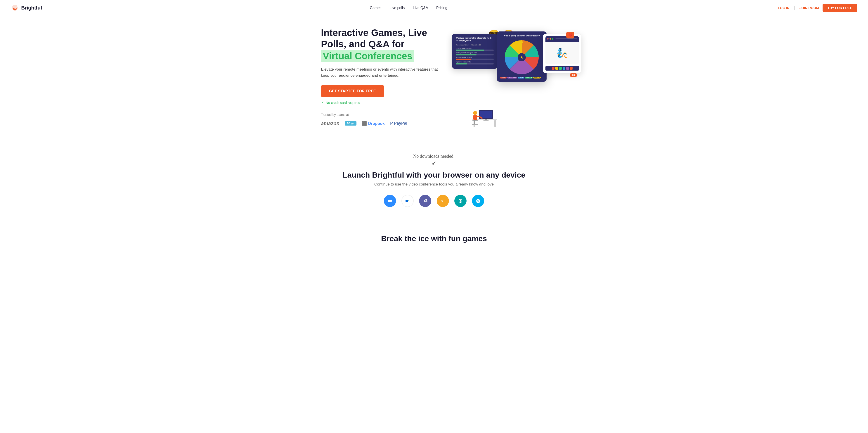 The width and height of the screenshot is (868, 433). What do you see at coordinates (478, 201) in the screenshot?
I see `svg-text: S` at bounding box center [478, 201].